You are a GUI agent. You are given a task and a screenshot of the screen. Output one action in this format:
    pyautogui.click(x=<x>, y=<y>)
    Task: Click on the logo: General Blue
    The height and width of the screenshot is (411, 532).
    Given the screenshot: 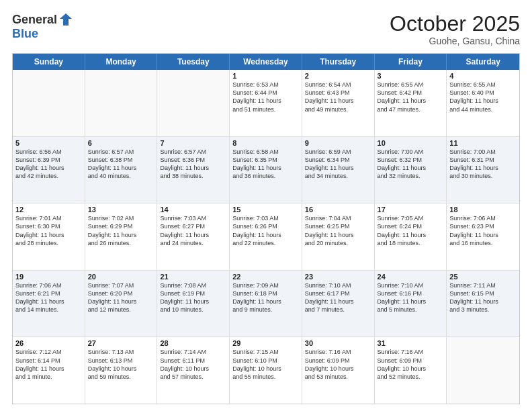 What is the action you would take?
    pyautogui.click(x=43, y=27)
    